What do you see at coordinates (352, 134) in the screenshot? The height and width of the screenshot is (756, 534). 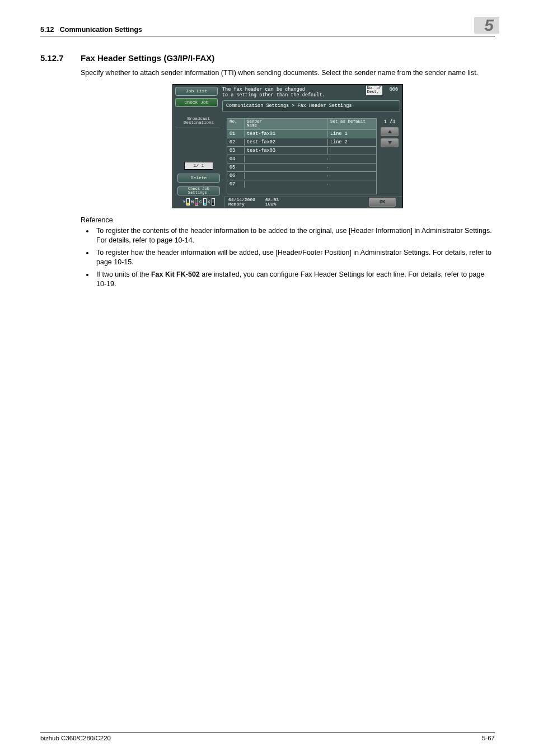 I see `cell-default: Line 1` at bounding box center [352, 134].